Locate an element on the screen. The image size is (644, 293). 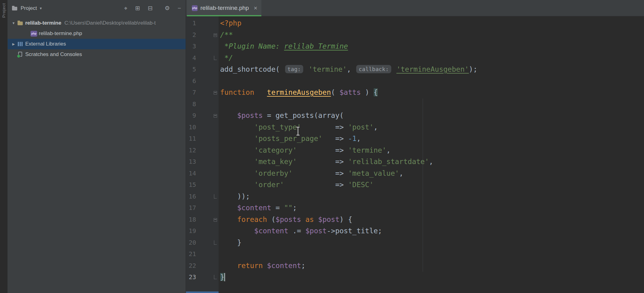
code-line: 19 $content .= $post->post_title; is located at coordinates (415, 231).